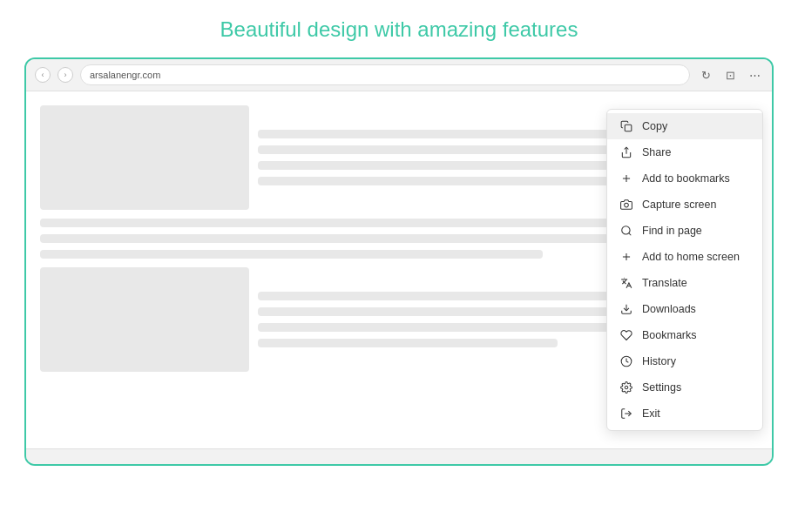 Image resolution: width=798 pixels, height=532 pixels. Describe the element at coordinates (730, 75) in the screenshot. I see `toolbar-icons: ↻ ⊡ ⋯` at that location.